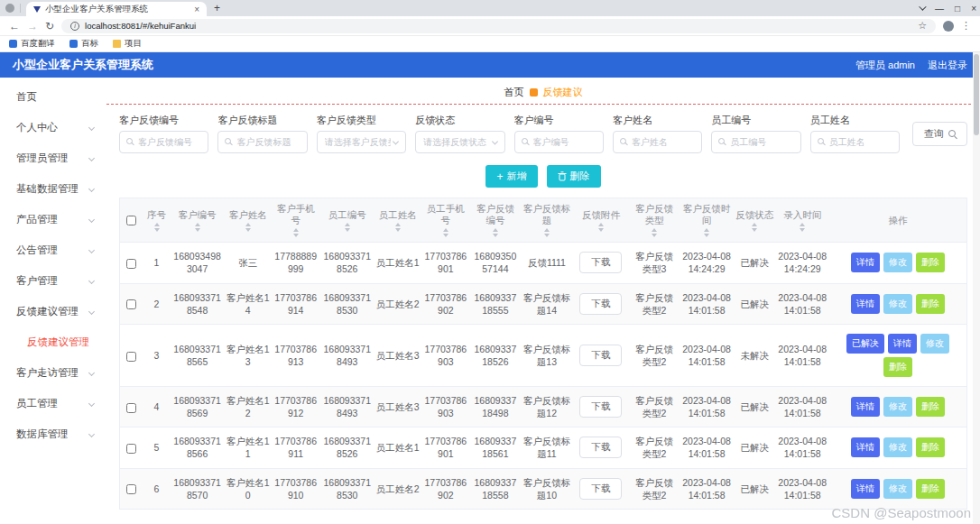 The height and width of the screenshot is (524, 980). Describe the element at coordinates (14, 26) in the screenshot. I see `back-icon: ←` at that location.